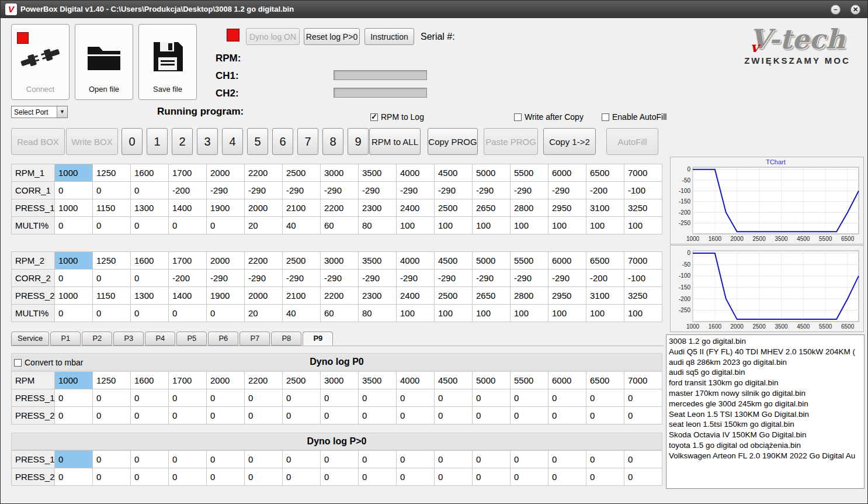 Image resolution: width=868 pixels, height=504 pixels. Describe the element at coordinates (765, 341) in the screenshot. I see `file-list-item: 3008 1.2 go digital.bin` at that location.